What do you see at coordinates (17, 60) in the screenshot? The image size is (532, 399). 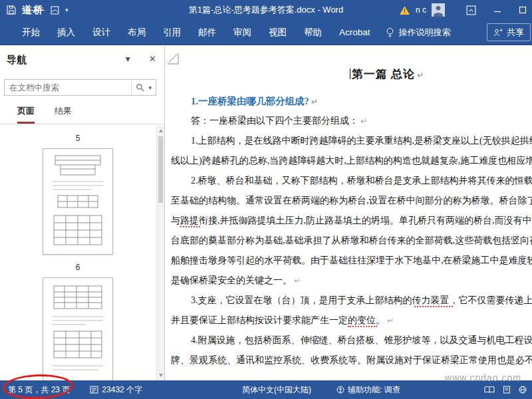 I see `nav-pane-title: 导航` at bounding box center [17, 60].